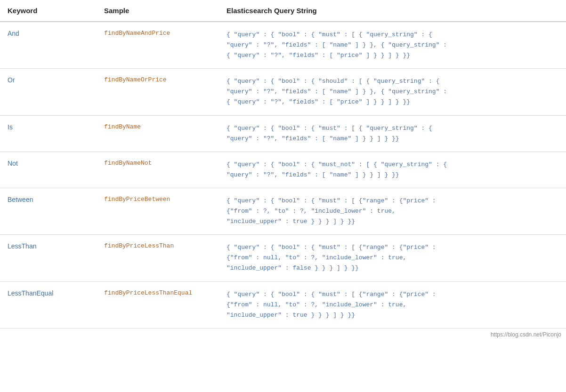 This screenshot has width=566, height=392. What do you see at coordinates (48, 169) in the screenshot?
I see `cell-keyword: Not` at bounding box center [48, 169].